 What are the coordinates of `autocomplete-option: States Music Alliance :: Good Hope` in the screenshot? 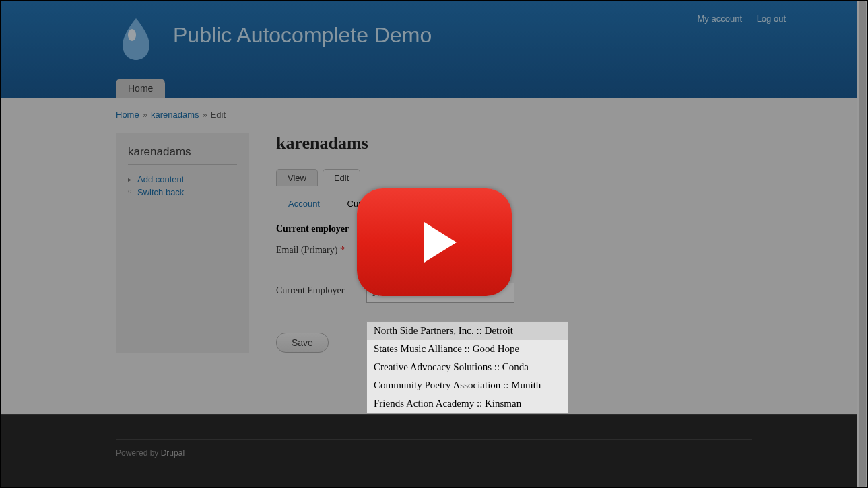 It's located at (467, 349).